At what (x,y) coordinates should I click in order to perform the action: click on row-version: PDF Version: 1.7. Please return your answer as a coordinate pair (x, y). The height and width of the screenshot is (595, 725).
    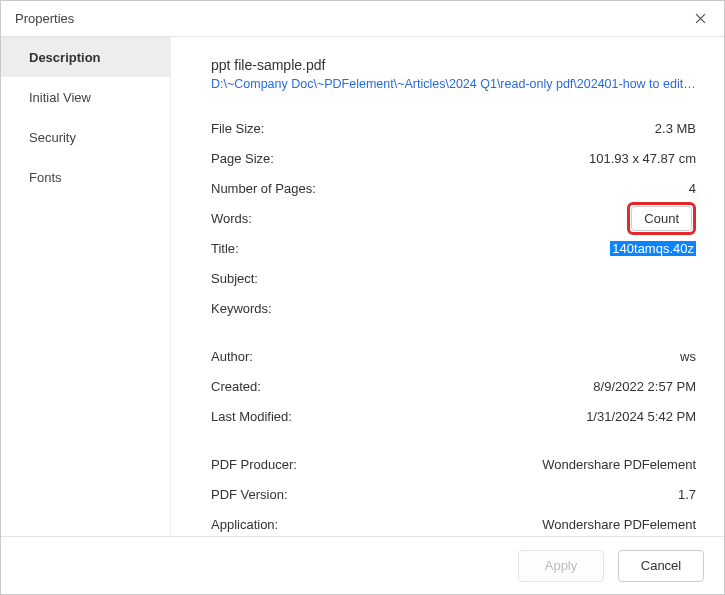
    Looking at the image, I should click on (454, 494).